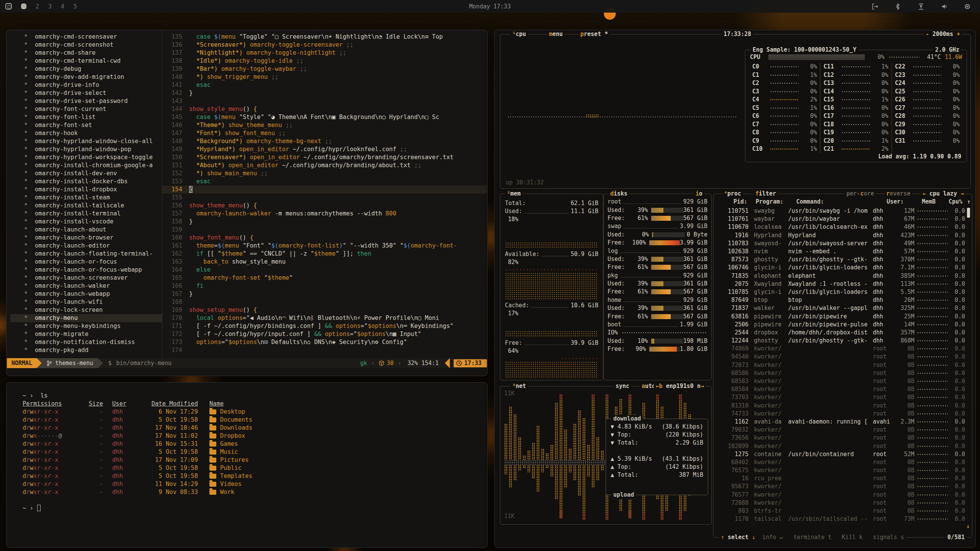  I want to click on file-list-item: * omarchy-lock-screen, so click(86, 310).